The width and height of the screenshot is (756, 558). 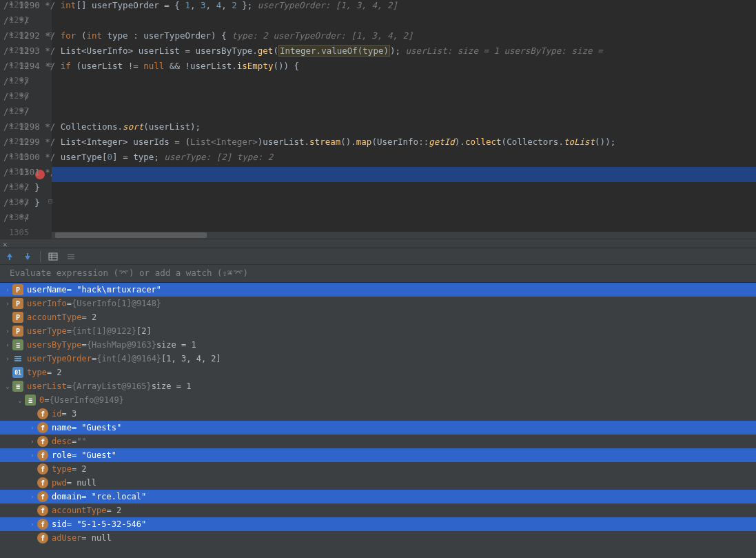 What do you see at coordinates (112, 386) in the screenshot?
I see `variable-detail: {ArrayList@9165}` at bounding box center [112, 386].